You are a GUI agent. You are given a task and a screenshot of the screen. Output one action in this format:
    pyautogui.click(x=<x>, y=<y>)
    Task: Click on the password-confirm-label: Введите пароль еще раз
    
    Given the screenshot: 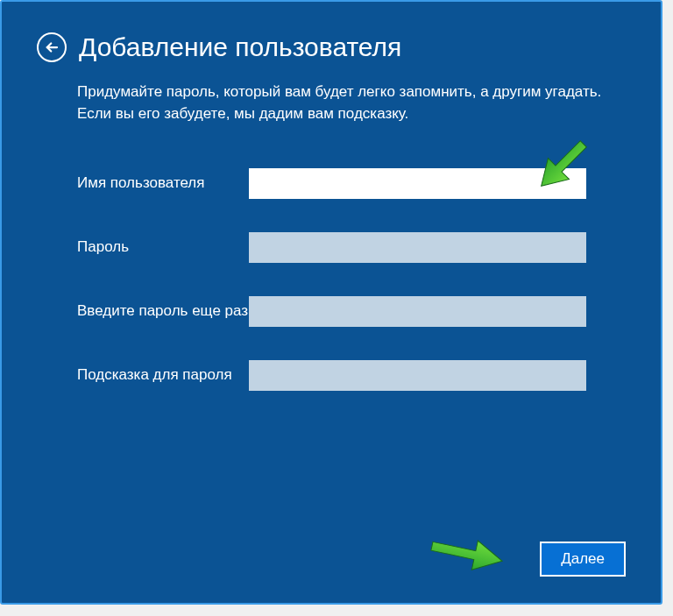 What is the action you would take?
    pyautogui.click(x=163, y=308)
    